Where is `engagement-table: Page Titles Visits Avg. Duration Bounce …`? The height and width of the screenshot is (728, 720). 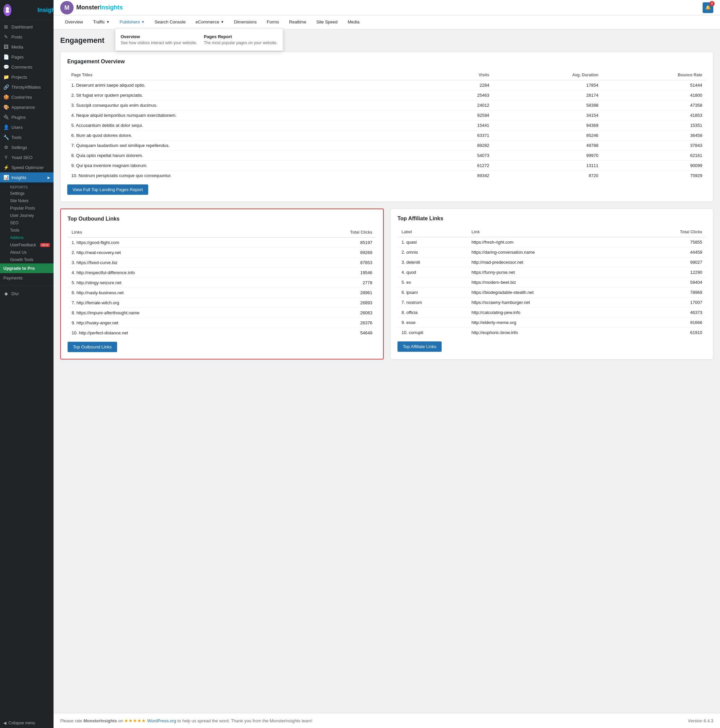 engagement-table: Page Titles Visits Avg. Duration Bounce … is located at coordinates (387, 125).